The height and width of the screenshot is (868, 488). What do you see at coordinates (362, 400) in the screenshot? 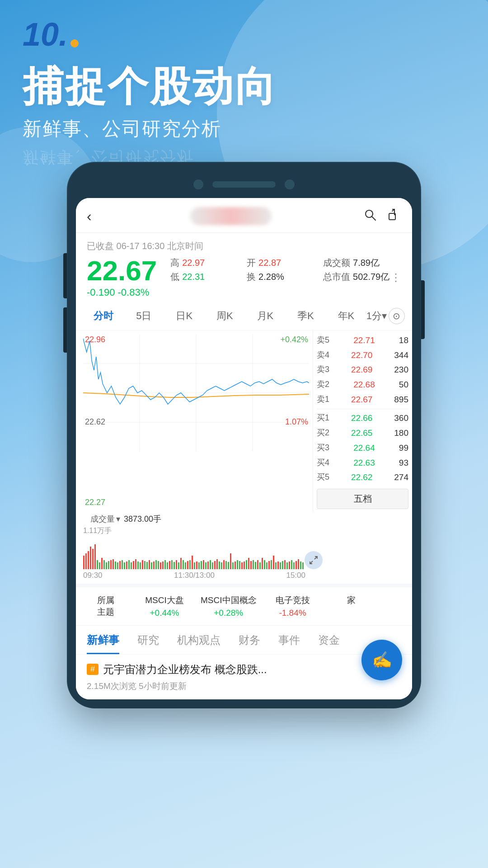
I see `ob-sell-1: 卖1 22.67 895` at bounding box center [362, 400].